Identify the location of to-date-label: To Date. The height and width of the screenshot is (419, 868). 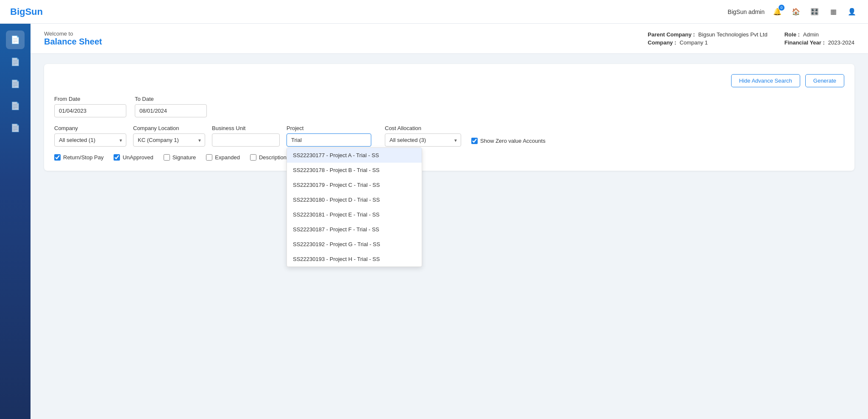
(171, 99).